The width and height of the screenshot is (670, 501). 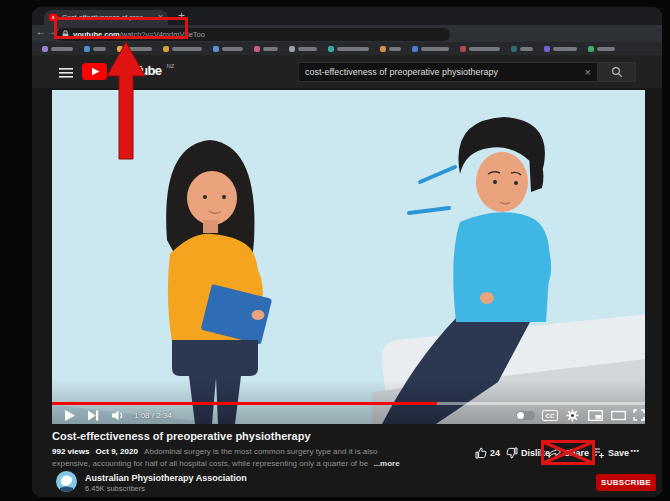 I want to click on time-display: 1:08 / 2:34, so click(x=153, y=416).